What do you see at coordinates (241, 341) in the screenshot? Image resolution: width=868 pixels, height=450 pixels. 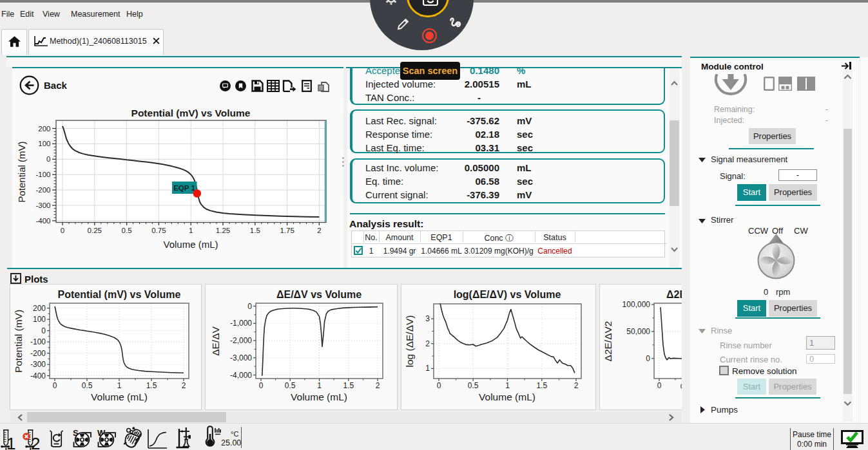 I see `svg-text: -2,000` at bounding box center [241, 341].